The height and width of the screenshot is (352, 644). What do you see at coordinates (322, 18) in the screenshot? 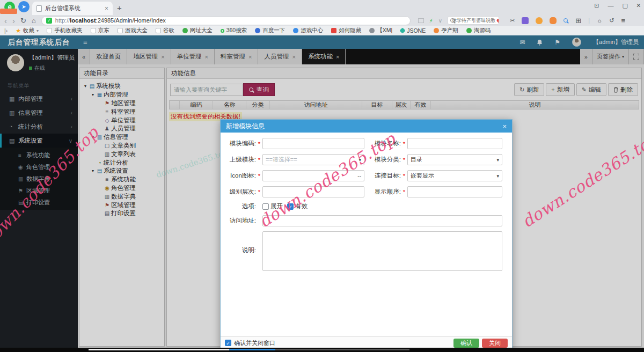
I see `browser-chrome: e ➤ 后台管理系统 × + ⊡ — ▢ × ‹ › ↻ ⌂ ✓ http://…` at bounding box center [322, 18].